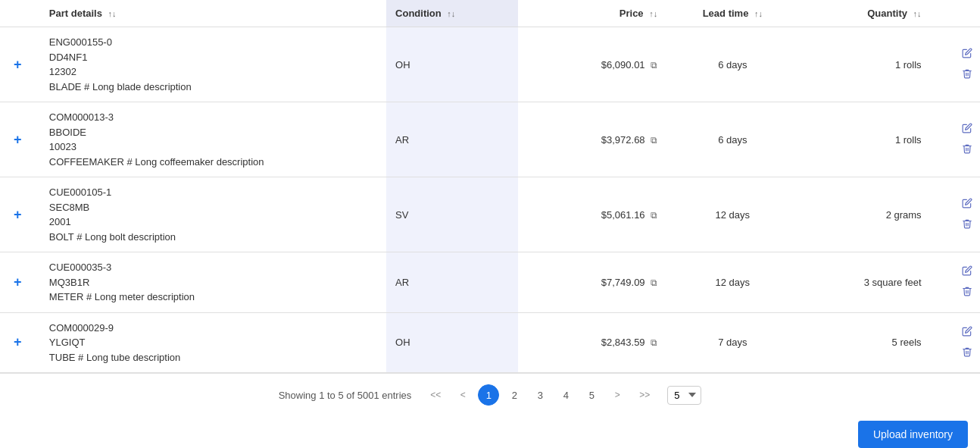 The image size is (980, 448). I want to click on col-actions, so click(956, 14).